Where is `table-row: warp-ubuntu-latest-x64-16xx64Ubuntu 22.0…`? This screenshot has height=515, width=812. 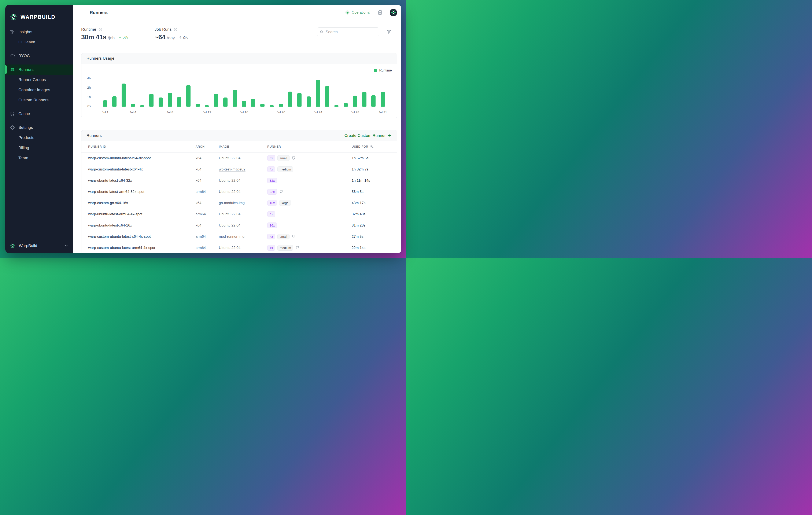
table-row: warp-ubuntu-latest-x64-16xx64Ubuntu 22.0… is located at coordinates (239, 225).